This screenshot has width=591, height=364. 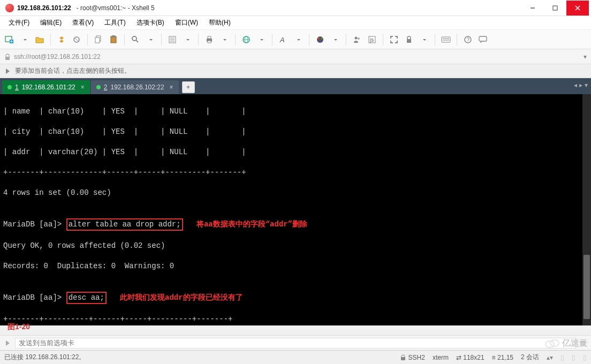 What do you see at coordinates (51, 22) in the screenshot?
I see `menu-edit: 编辑(E)` at bounding box center [51, 22].